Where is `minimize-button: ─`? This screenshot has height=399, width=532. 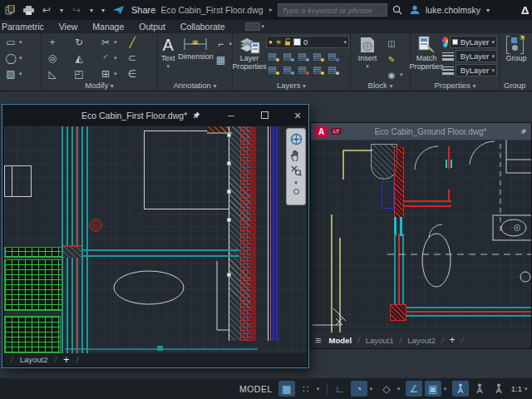
minimize-button: ─ is located at coordinates (231, 116).